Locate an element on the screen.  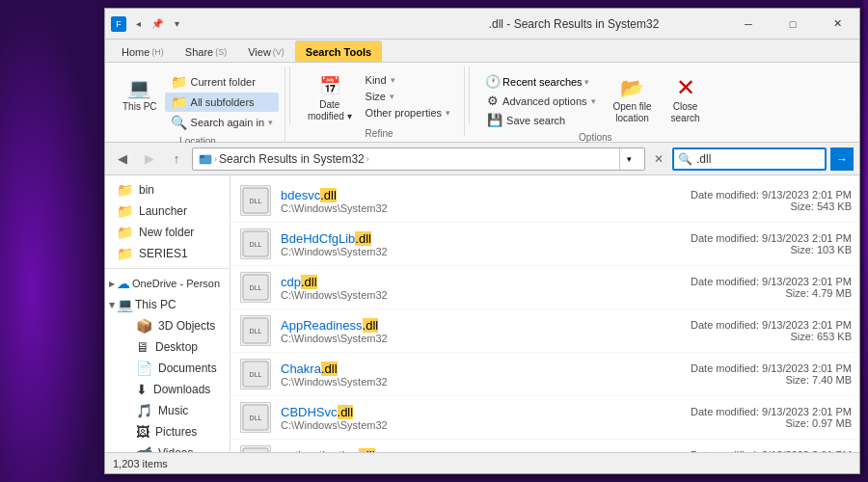
current-folder-button: 📁 Current folder is located at coordinates (222, 82).